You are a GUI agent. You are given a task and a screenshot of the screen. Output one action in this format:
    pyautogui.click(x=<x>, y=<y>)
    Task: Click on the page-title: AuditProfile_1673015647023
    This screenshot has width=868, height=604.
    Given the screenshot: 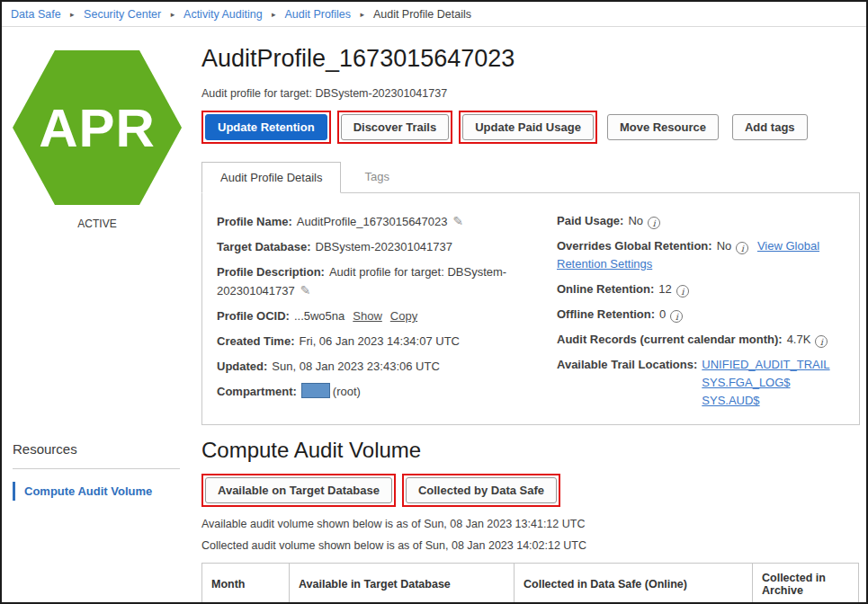 What is the action you would take?
    pyautogui.click(x=531, y=59)
    